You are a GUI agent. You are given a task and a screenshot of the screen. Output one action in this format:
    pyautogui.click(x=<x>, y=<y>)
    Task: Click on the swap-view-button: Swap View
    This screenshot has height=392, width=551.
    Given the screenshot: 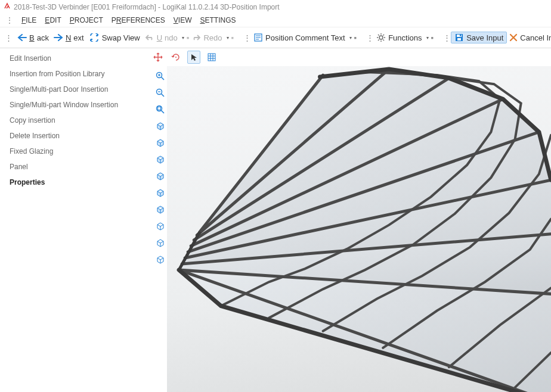 What is the action you would take?
    pyautogui.click(x=114, y=38)
    